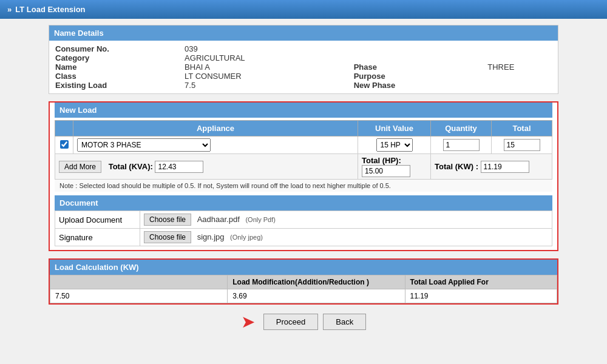 Image resolution: width=607 pixels, height=364 pixels. I want to click on name-label: Name, so click(120, 67).